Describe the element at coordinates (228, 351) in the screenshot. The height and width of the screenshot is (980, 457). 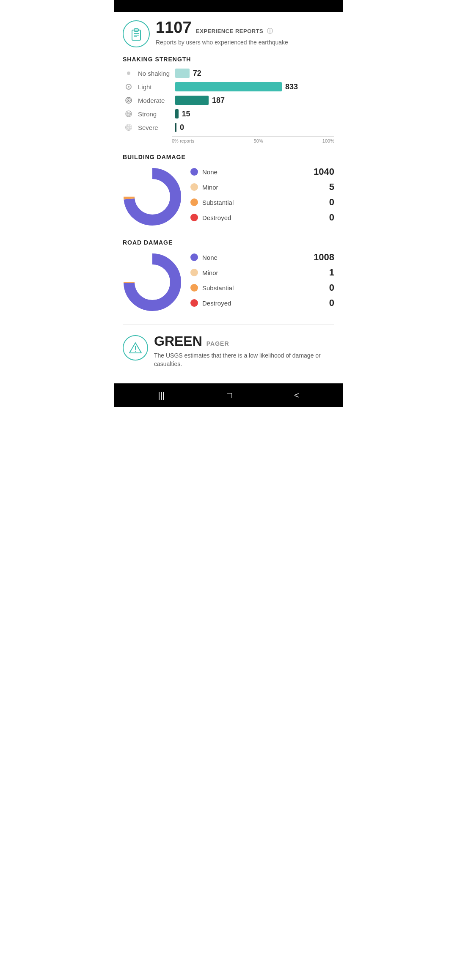
I see `pager-section: GREEN PAGER The USGS estimates that ther…` at that location.